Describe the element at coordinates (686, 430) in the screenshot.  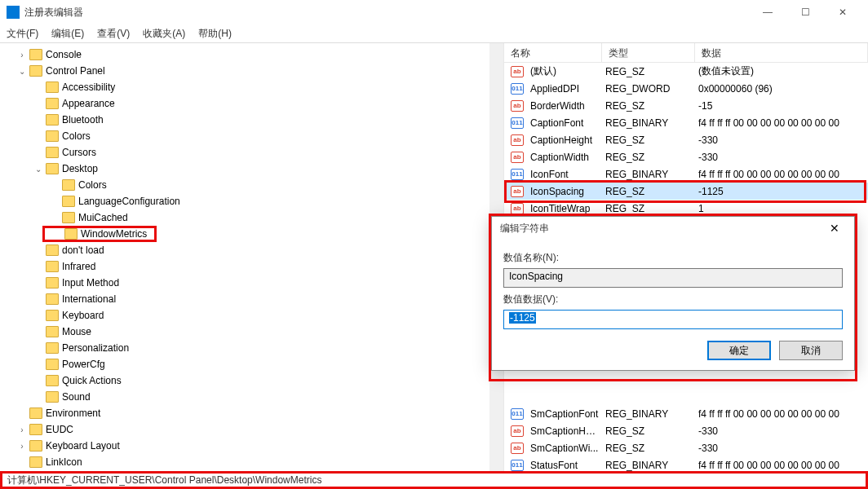
I see `list-row: abSmCaptionHei...REG_SZ-330` at that location.